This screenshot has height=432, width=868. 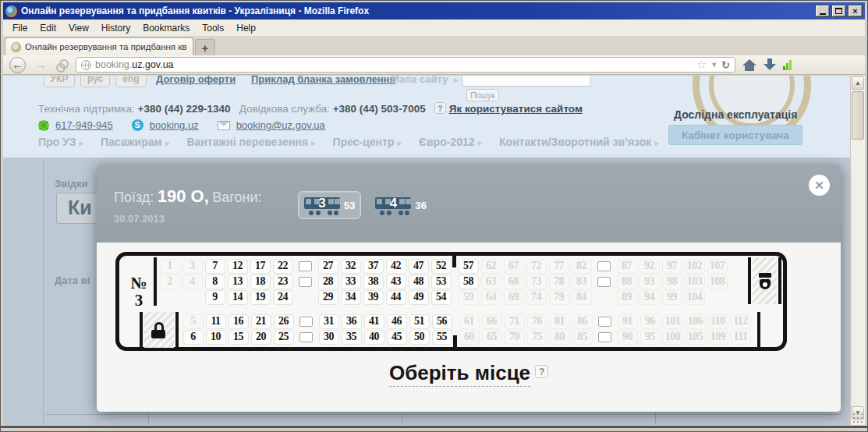 What do you see at coordinates (166, 28) in the screenshot?
I see `menu-bookmarks: Bookmarks` at bounding box center [166, 28].